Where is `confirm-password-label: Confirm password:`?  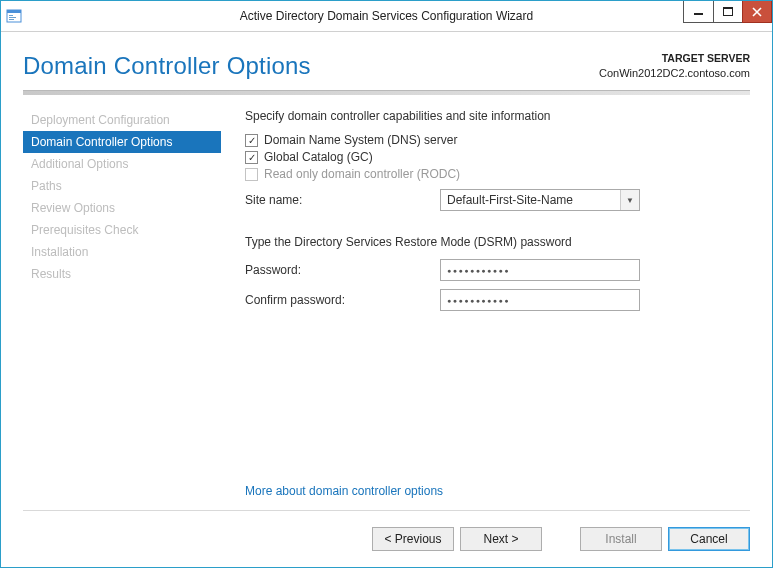 confirm-password-label: Confirm password: is located at coordinates (342, 300).